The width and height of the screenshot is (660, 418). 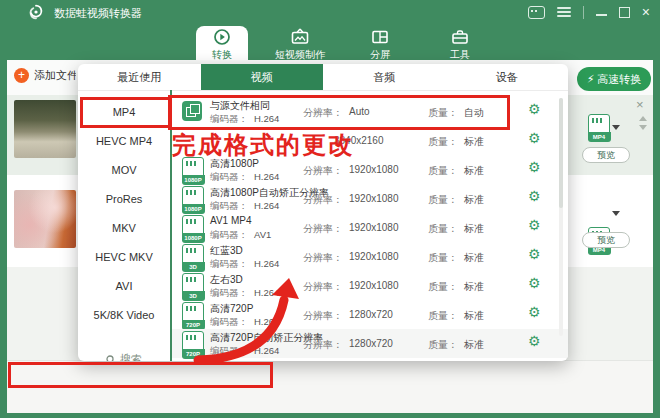 What do you see at coordinates (45, 76) in the screenshot?
I see `add-files-button: + 添加文件` at bounding box center [45, 76].